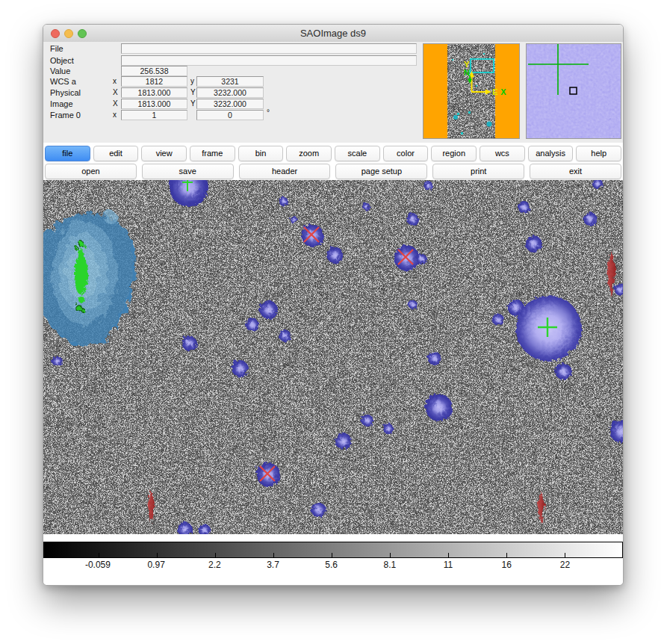 This screenshot has height=644, width=664. Describe the element at coordinates (193, 104) in the screenshot. I see `image-y-label: Y` at that location.